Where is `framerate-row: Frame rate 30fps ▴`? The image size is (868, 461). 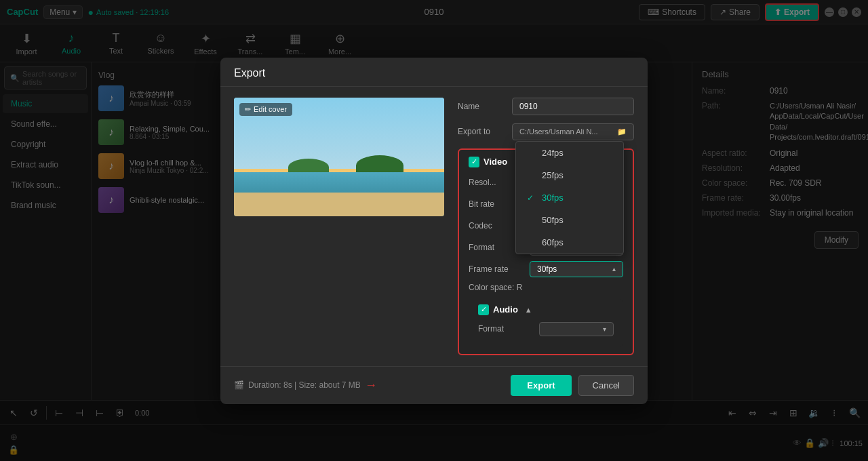 framerate-row: Frame rate 30fps ▴ is located at coordinates (546, 269).